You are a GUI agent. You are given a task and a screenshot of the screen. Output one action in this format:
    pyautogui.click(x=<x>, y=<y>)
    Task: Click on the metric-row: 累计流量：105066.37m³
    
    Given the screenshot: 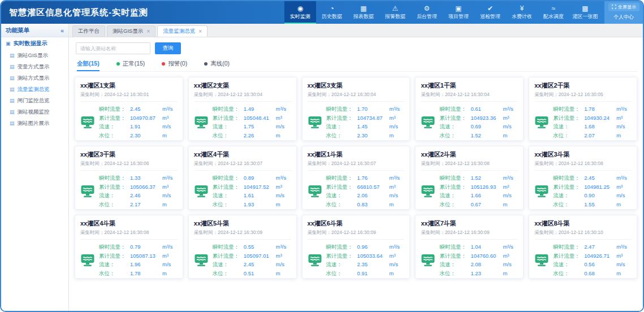 What is the action you would take?
    pyautogui.click(x=138, y=187)
    